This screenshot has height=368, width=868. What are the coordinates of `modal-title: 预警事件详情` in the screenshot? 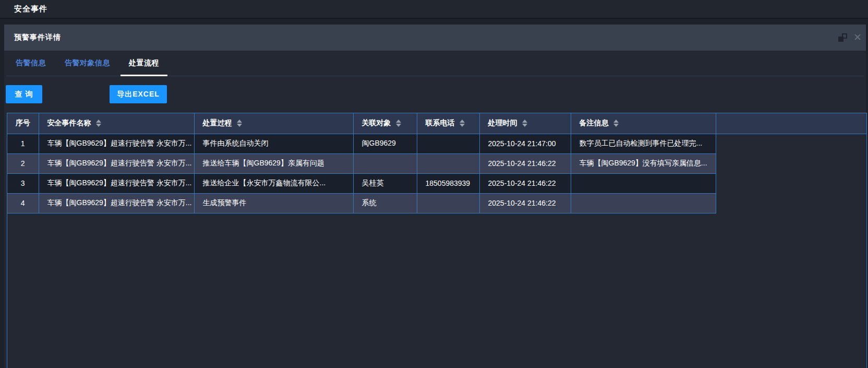 It's located at (38, 38).